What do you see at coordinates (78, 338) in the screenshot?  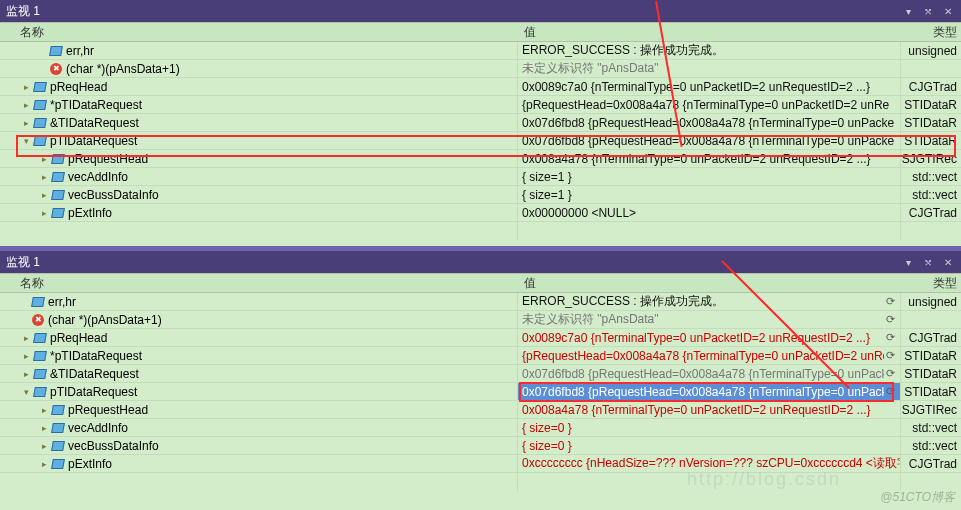 I see `variable-name: pReqHead` at bounding box center [78, 338].